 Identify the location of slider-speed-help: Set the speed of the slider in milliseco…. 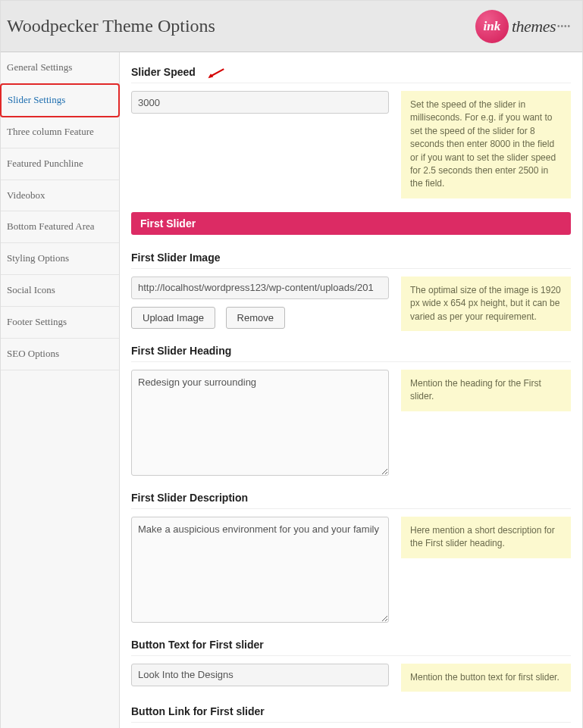
(486, 145).